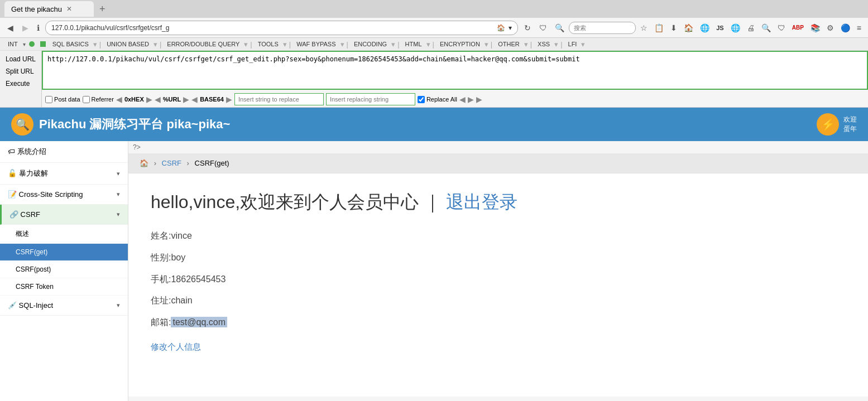 Image resolution: width=868 pixels, height=401 pixels. What do you see at coordinates (181, 235) in the screenshot?
I see `name-value: vince` at bounding box center [181, 235].